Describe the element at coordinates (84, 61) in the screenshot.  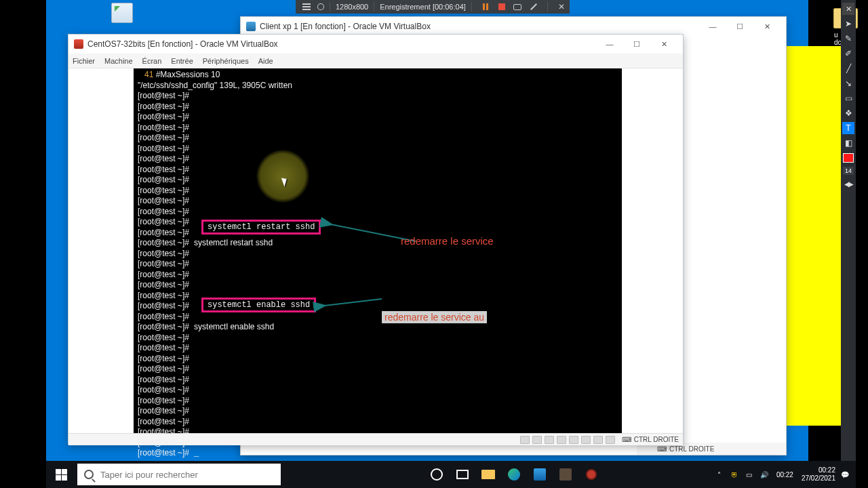
I see `menu-fichier: Fichier` at that location.